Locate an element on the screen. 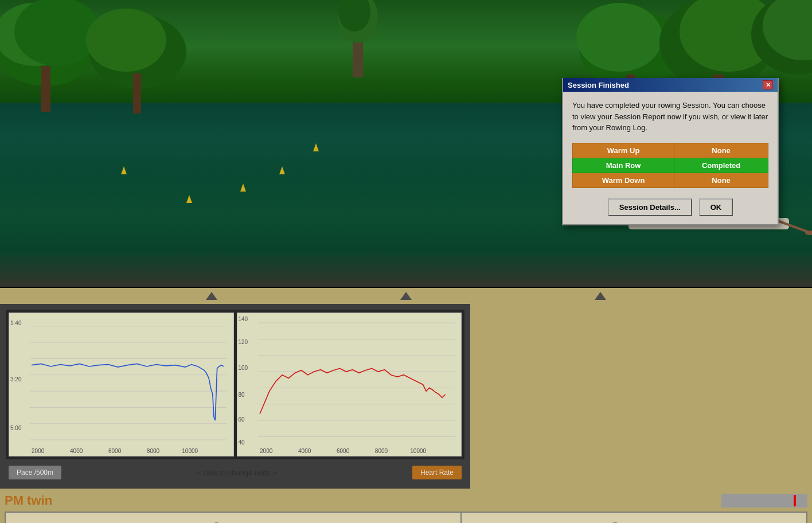  table-row: Warm Up None is located at coordinates (671, 150).